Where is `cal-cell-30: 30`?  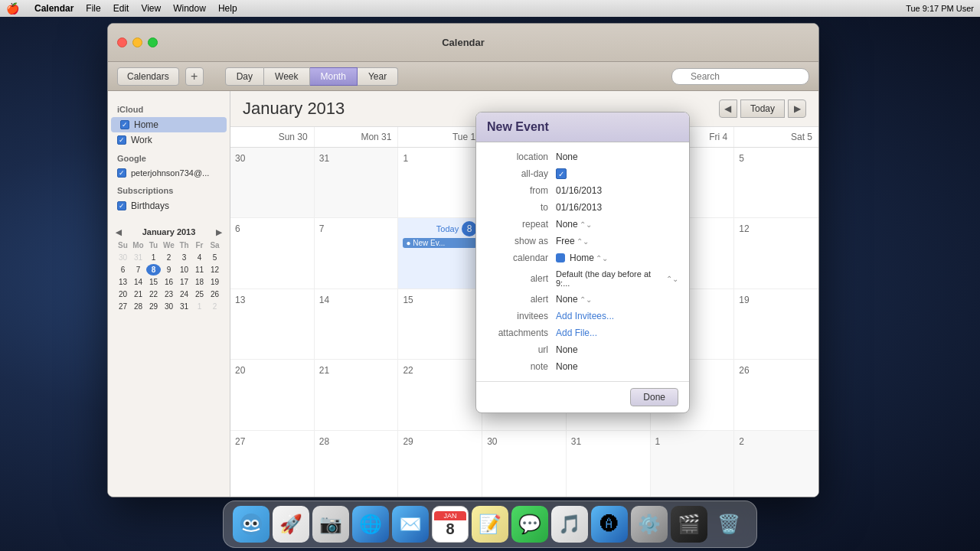 cal-cell-30: 30 is located at coordinates (273, 182).